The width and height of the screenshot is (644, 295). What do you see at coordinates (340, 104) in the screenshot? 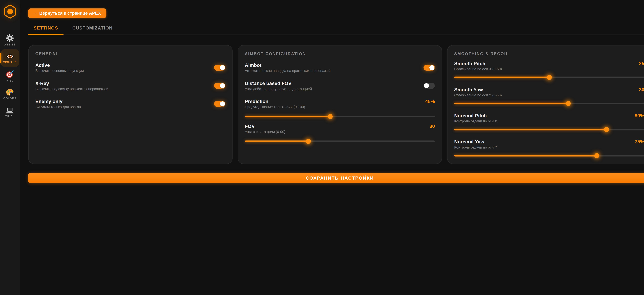
I see `panel-aimbot: AIMBOT CONFIGURATION Aimbot Автоматическ…` at bounding box center [340, 104].